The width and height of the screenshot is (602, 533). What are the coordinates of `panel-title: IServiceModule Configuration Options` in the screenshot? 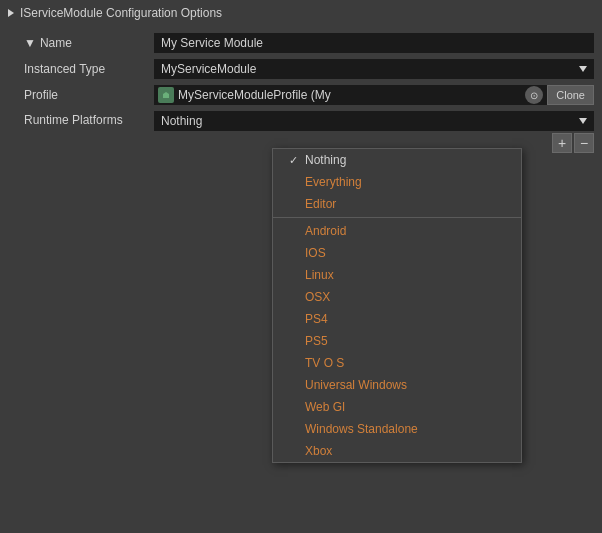 It's located at (121, 13).